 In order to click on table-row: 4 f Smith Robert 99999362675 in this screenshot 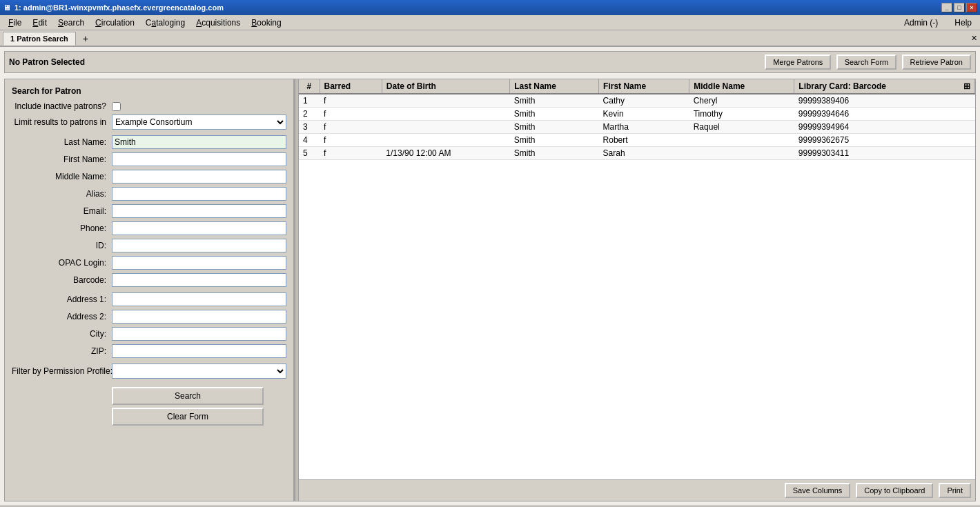, I will do `click(637, 141)`.